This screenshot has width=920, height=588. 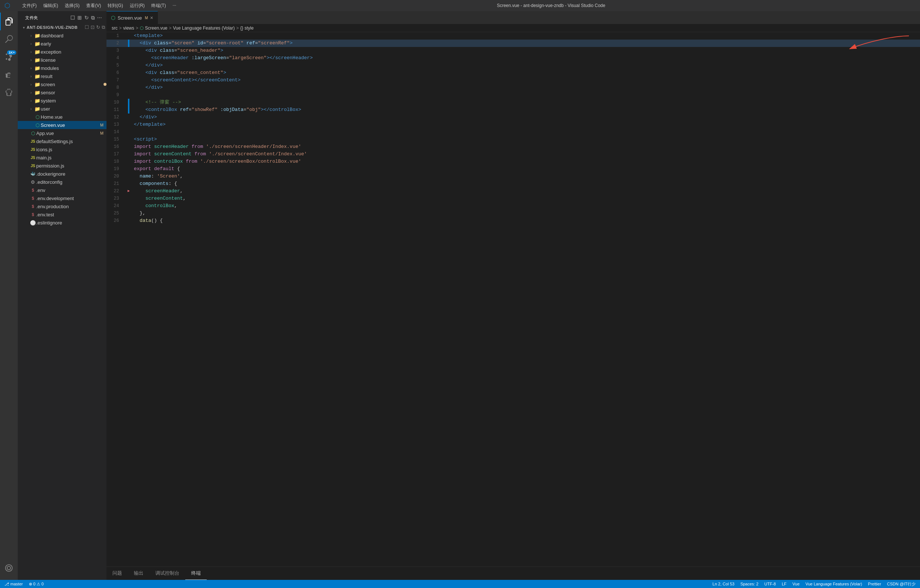 What do you see at coordinates (62, 84) in the screenshot?
I see `tree-folder-screen: › 📁 screen` at bounding box center [62, 84].